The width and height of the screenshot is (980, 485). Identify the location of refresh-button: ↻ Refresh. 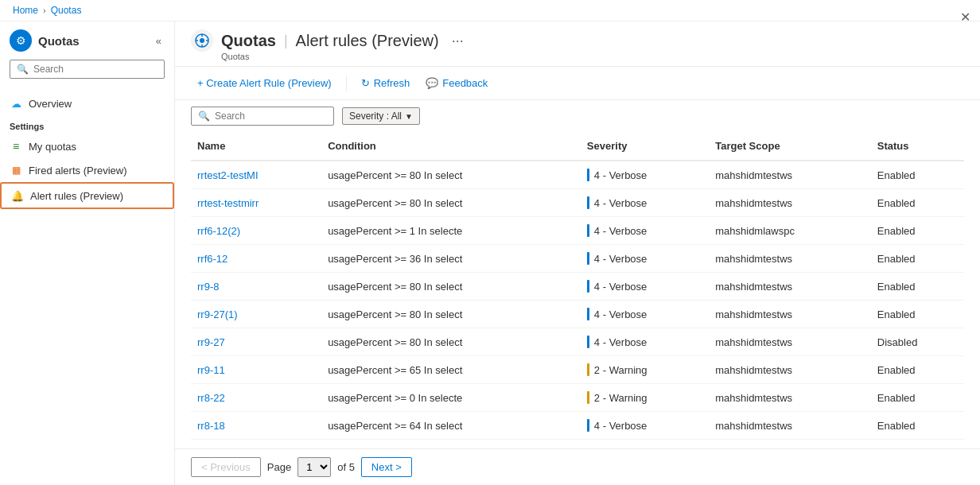
(386, 83).